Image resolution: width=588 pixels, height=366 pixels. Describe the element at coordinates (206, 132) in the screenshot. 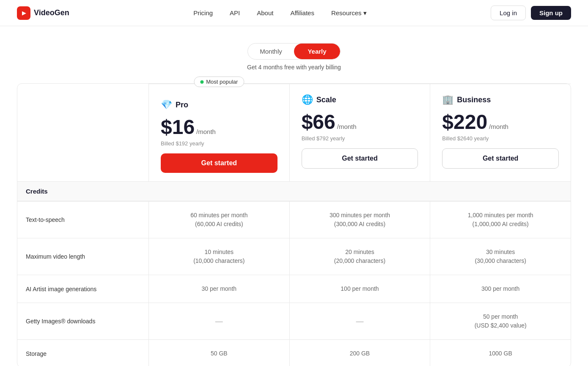

I see `pro-price-period: /month` at that location.